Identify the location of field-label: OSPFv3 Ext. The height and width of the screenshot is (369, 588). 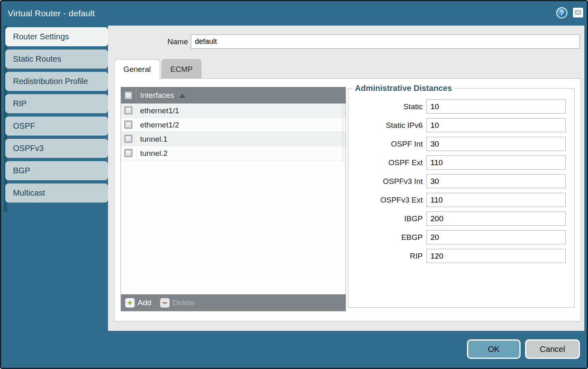
(387, 200).